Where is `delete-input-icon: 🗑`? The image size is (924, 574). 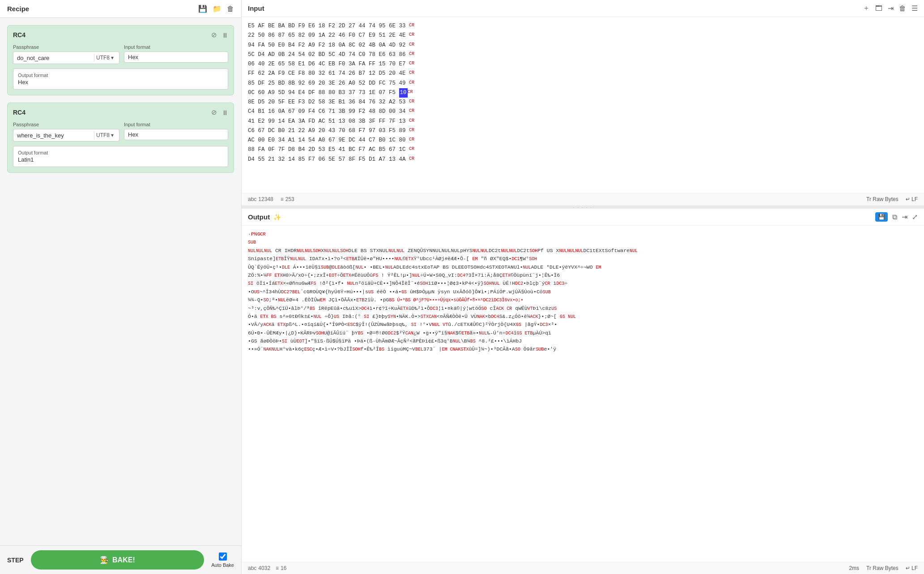 delete-input-icon: 🗑 is located at coordinates (903, 9).